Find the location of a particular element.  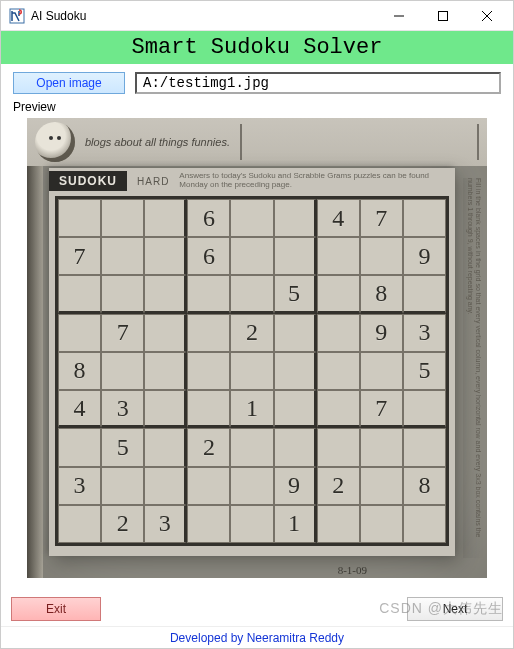

sudoku-note: Answers to today's Sudoku and Scrabble G… is located at coordinates (317, 181).